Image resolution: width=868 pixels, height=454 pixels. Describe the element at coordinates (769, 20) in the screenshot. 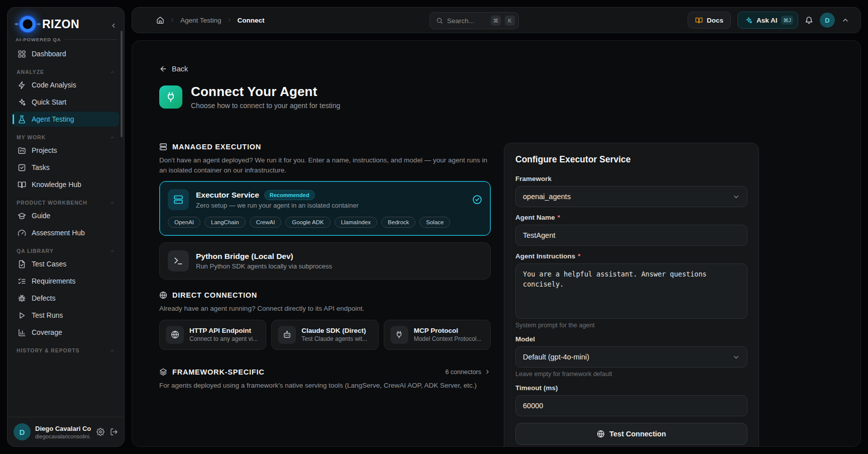

I see `topbar-actions: Docs Ask AI ⌘J D` at that location.